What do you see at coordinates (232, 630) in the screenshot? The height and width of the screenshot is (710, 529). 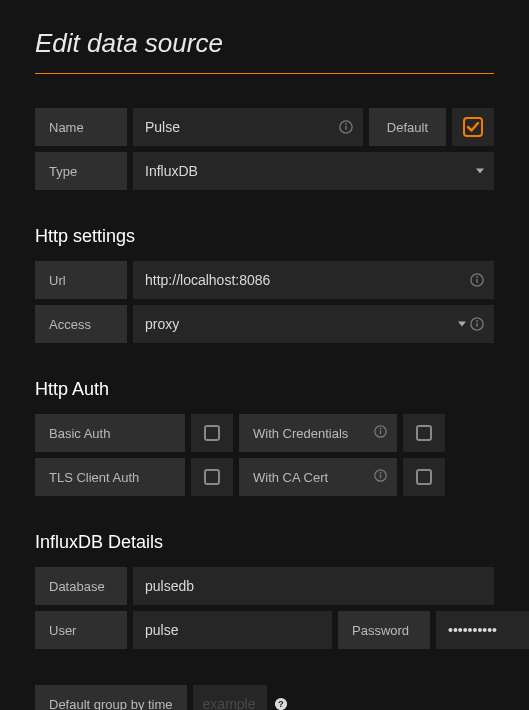 I see `user-input` at bounding box center [232, 630].